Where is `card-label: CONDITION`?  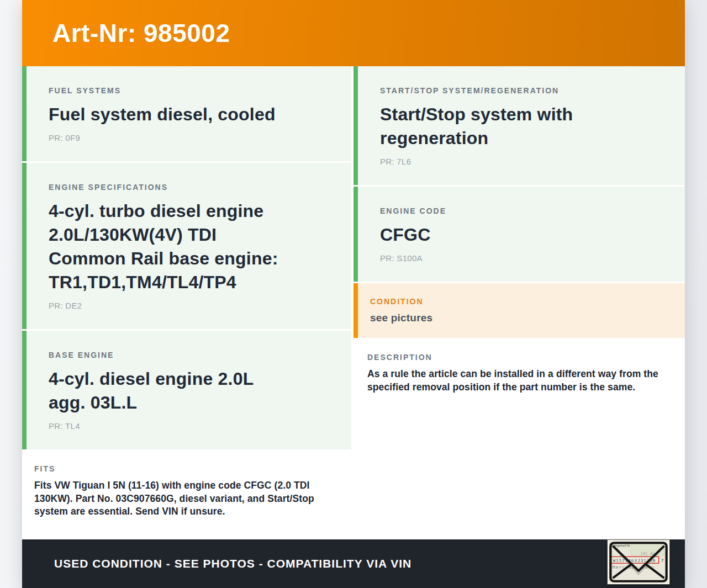
card-label: CONDITION is located at coordinates (516, 301).